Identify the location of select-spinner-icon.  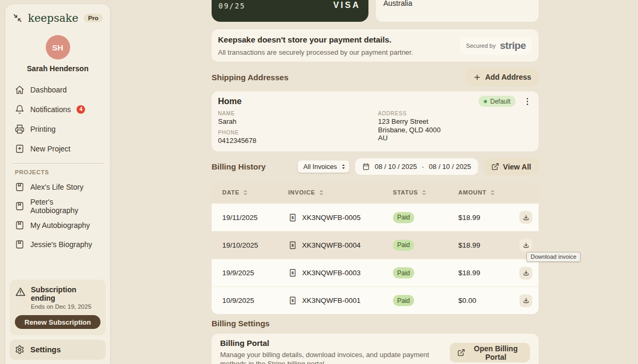
(343, 167).